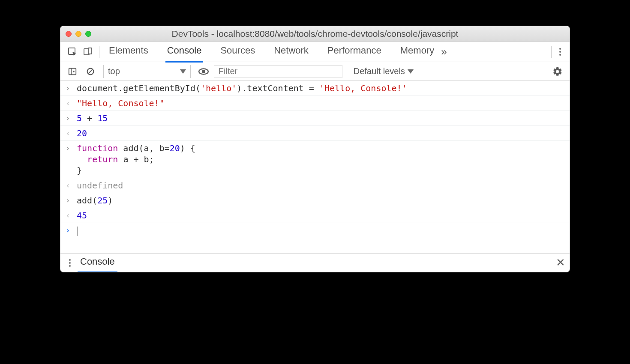 The image size is (630, 364). What do you see at coordinates (291, 51) in the screenshot?
I see `tab-network: Network` at bounding box center [291, 51].